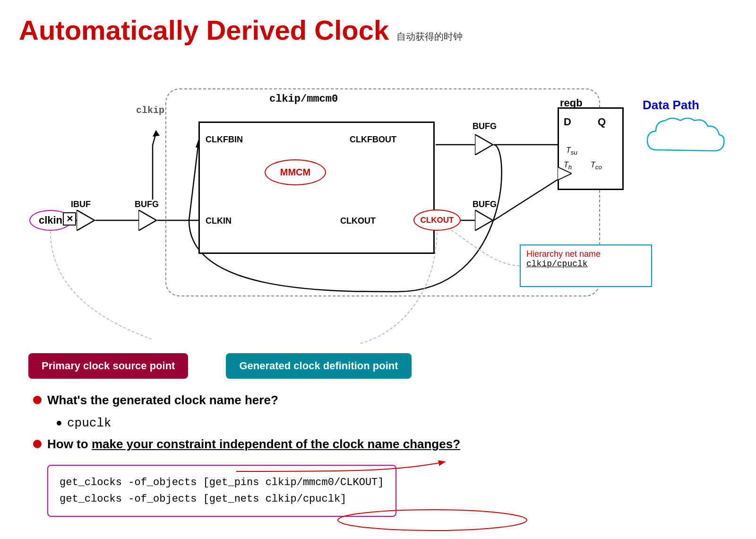  I want to click on bufg-left-triangle-svg, so click(149, 220).